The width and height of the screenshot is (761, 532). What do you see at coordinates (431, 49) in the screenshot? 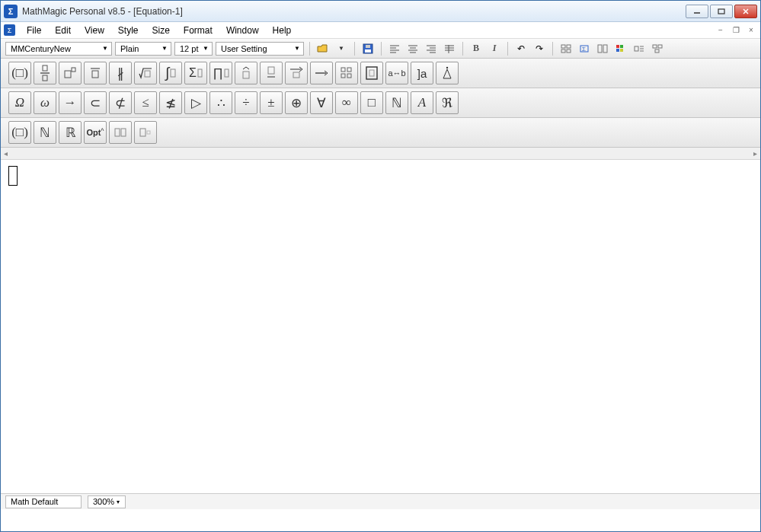
I see `align-right-icon` at bounding box center [431, 49].